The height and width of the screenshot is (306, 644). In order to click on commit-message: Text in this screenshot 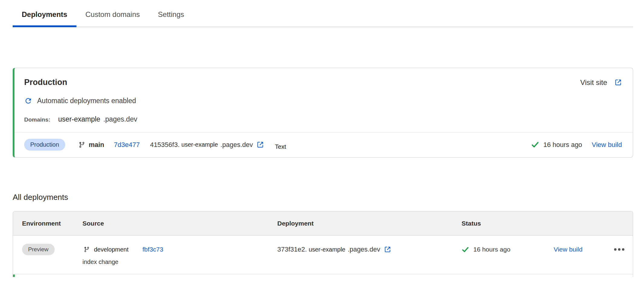, I will do `click(280, 147)`.